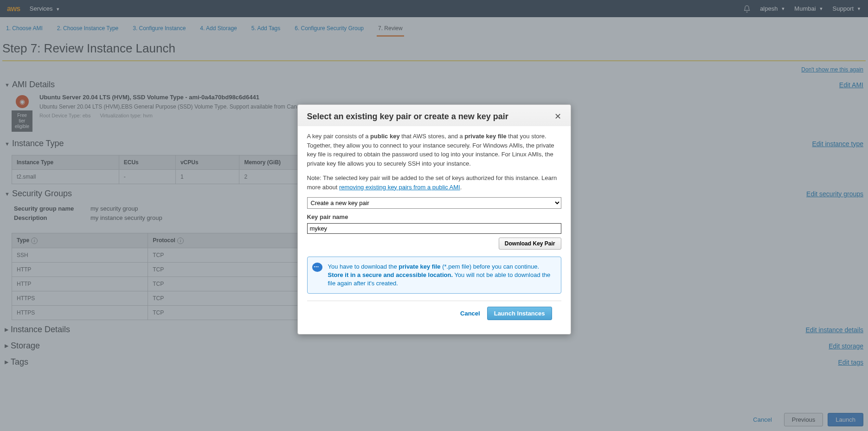 The height and width of the screenshot is (431, 868). I want to click on keypair-option-select: Create a new key pair, so click(434, 203).